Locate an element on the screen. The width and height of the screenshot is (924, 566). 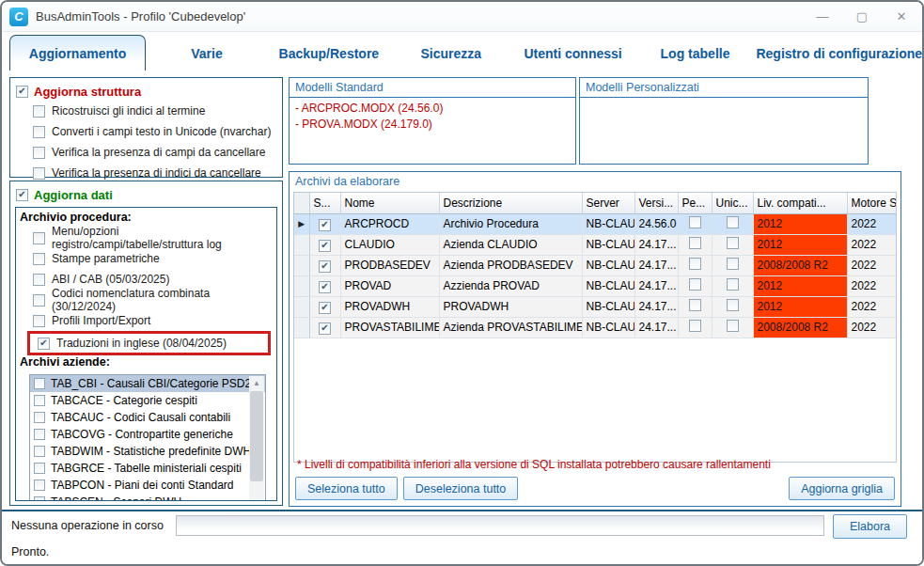
close-icon: ✕ is located at coordinates (901, 17).